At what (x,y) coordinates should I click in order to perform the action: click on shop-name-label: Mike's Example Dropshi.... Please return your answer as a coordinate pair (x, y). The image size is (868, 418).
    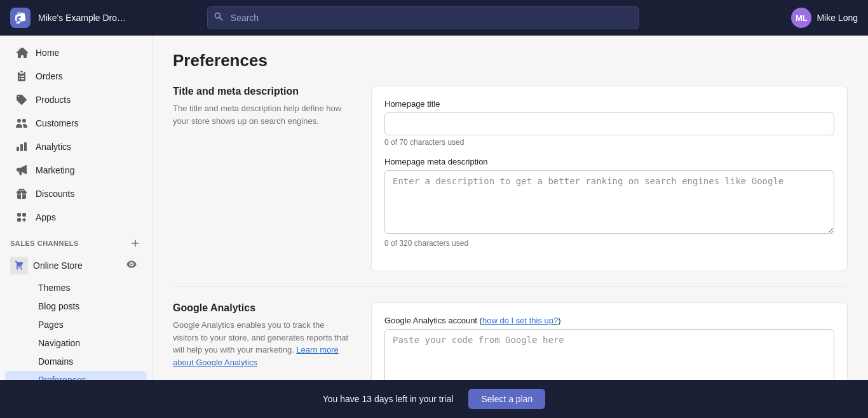
    Looking at the image, I should click on (83, 18).